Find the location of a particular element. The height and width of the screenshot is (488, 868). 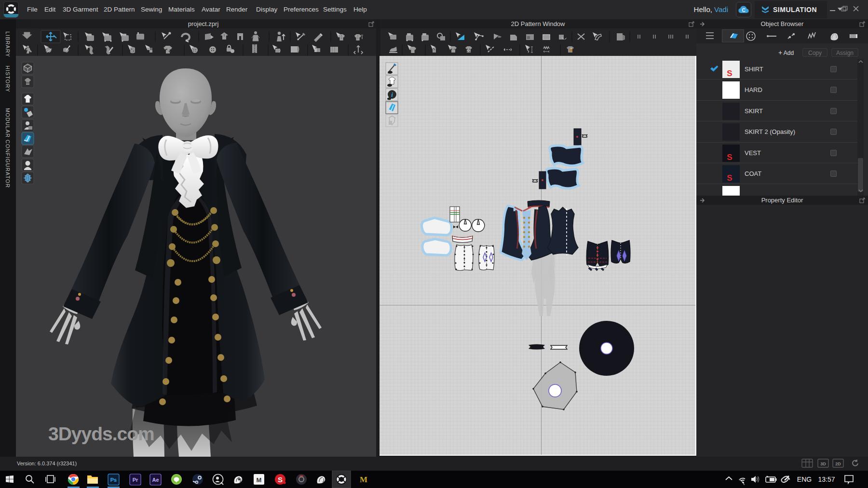

svg-text: 3Dyyds.com is located at coordinates (101, 434).